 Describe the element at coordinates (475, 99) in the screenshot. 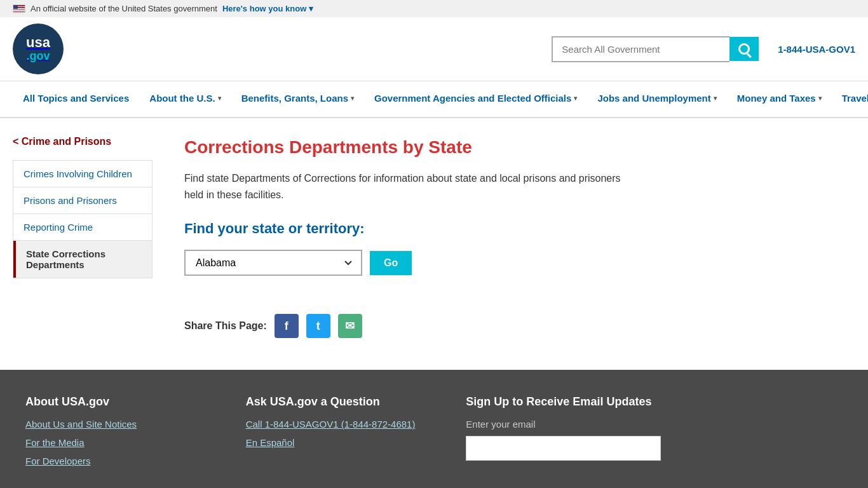

I see `nav-link-agencies: Government Agencies and Elected Official…` at that location.